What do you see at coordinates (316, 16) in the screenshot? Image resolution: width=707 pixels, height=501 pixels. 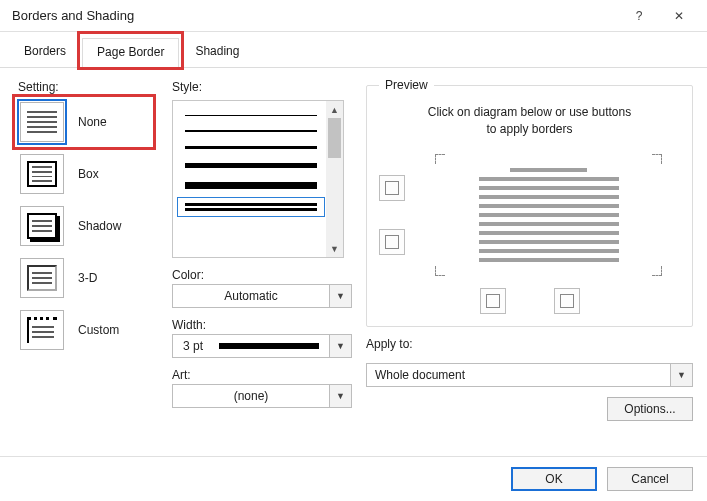 I see `window-title: Borders and Shading` at bounding box center [316, 16].